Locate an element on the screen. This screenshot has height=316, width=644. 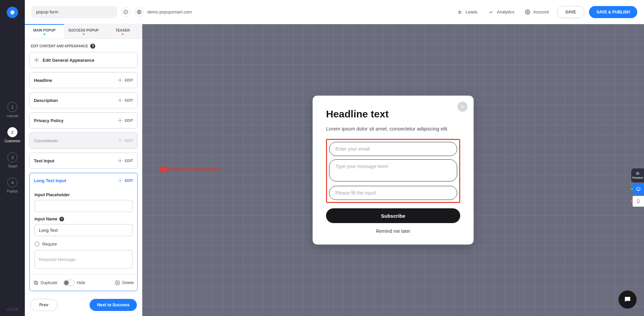
nav-account: Account is located at coordinates (537, 12).